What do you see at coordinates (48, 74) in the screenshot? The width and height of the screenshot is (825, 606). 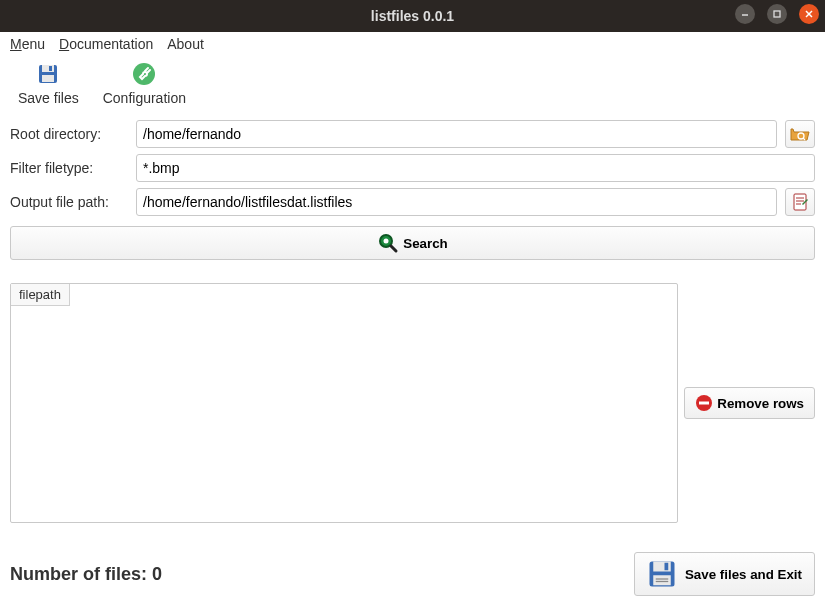 I see `save-icon` at bounding box center [48, 74].